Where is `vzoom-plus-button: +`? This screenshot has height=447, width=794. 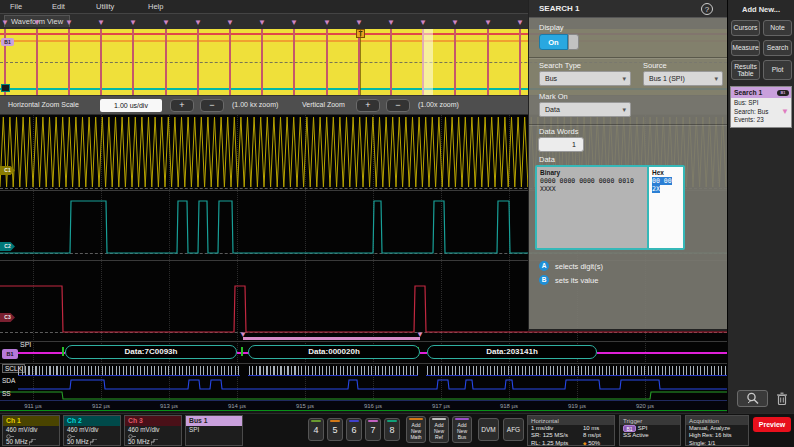 vzoom-plus-button: + is located at coordinates (368, 106).